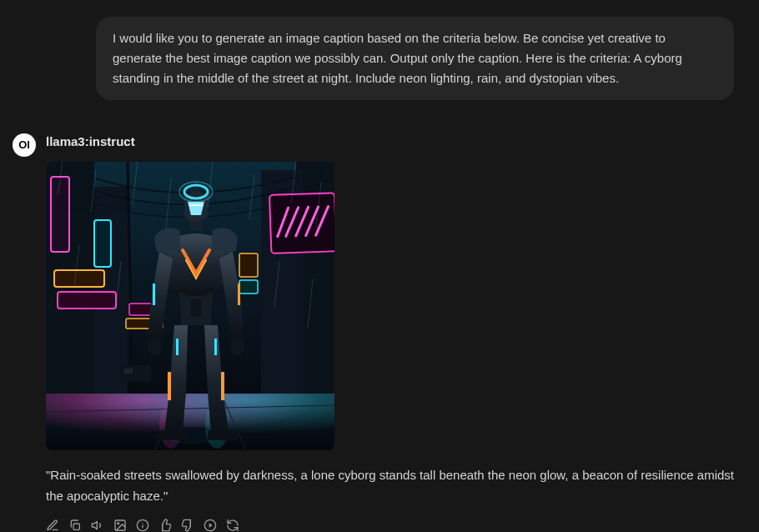 The height and width of the screenshot is (532, 759). Describe the element at coordinates (24, 145) in the screenshot. I see `avatar: OI` at that location.